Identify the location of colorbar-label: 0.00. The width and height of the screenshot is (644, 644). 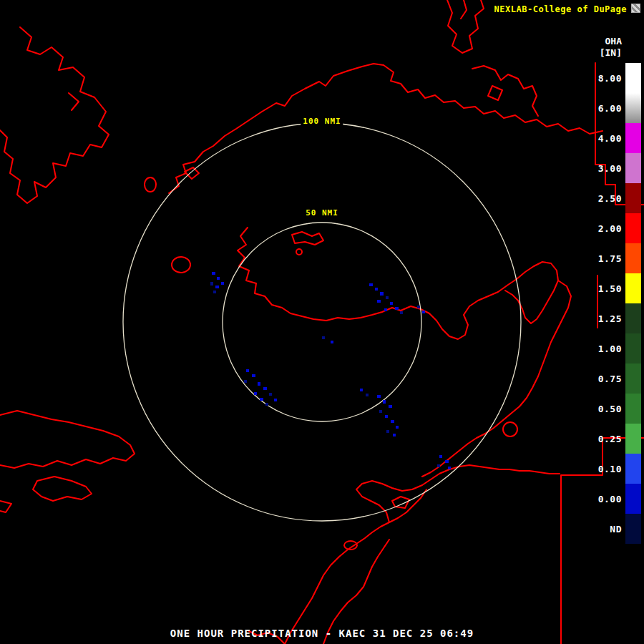
(605, 499).